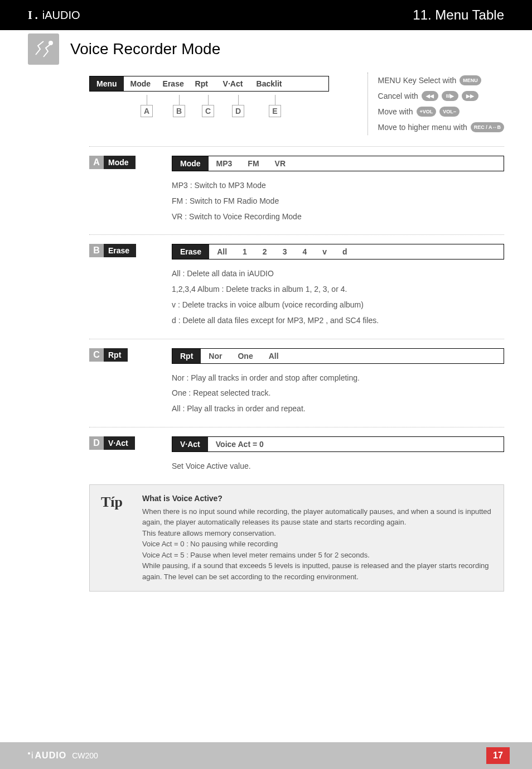 This screenshot has width=532, height=769. What do you see at coordinates (338, 356) in the screenshot?
I see `rpt-option-bar: Rpt Nor One All` at bounding box center [338, 356].